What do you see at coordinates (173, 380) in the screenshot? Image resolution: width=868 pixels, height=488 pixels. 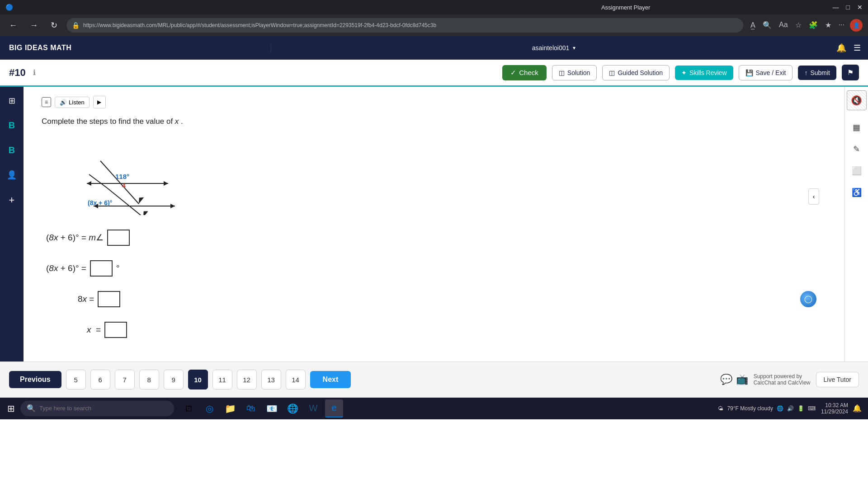 I see `page-9-label: 9` at bounding box center [173, 380].